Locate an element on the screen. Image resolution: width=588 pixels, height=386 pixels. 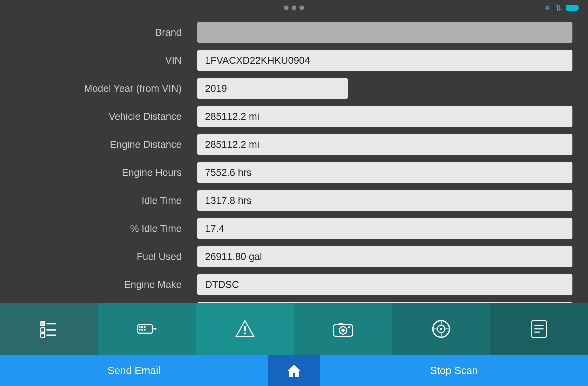
brand-value is located at coordinates (385, 32).